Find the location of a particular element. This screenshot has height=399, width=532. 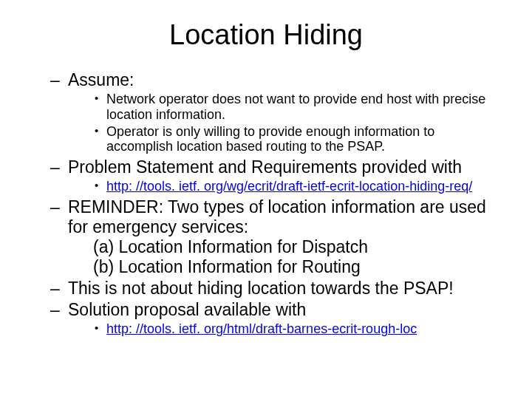

l1-text: Solution proposal available with is located at coordinates (187, 310).